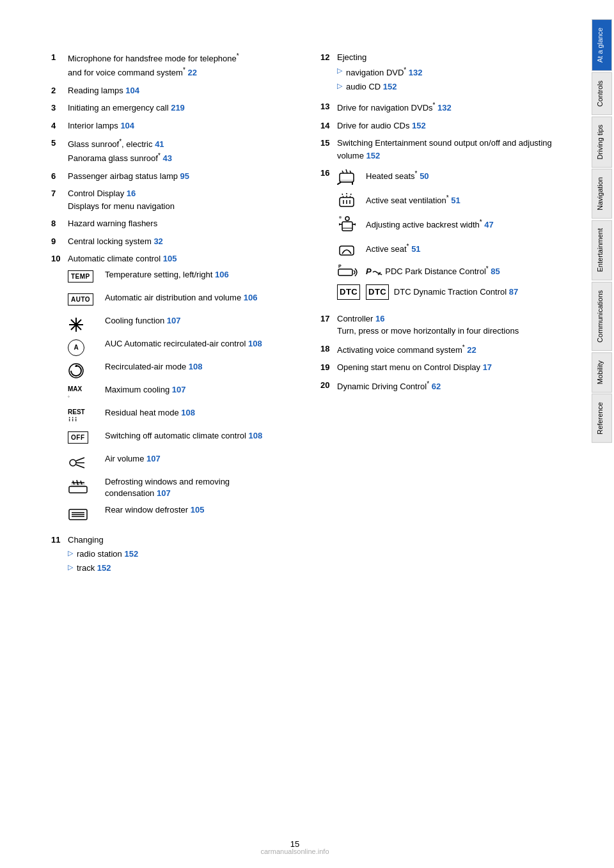  Describe the element at coordinates (200, 344) in the screenshot. I see `climate-desc: AUC Automatic recirculated-air control 1…` at that location.